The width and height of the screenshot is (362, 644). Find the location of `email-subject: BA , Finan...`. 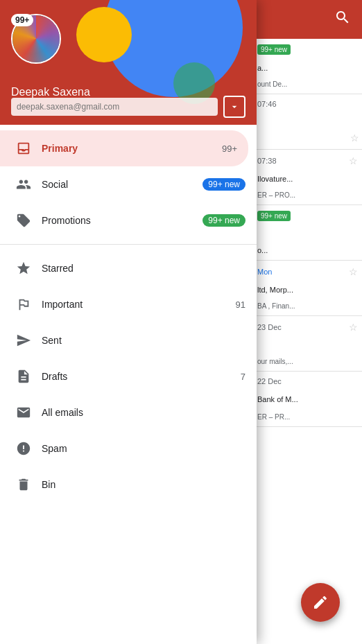

email-subject: BA , Finan... is located at coordinates (302, 306).